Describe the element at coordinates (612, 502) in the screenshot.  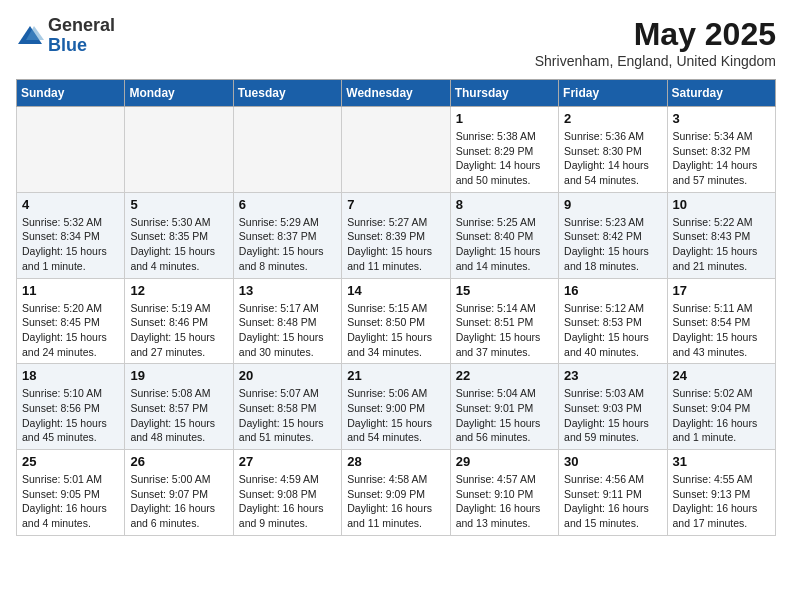
I see `day-content: Sunrise: 4:56 AM Sunset: 9:11 PM Dayligh…` at that location.